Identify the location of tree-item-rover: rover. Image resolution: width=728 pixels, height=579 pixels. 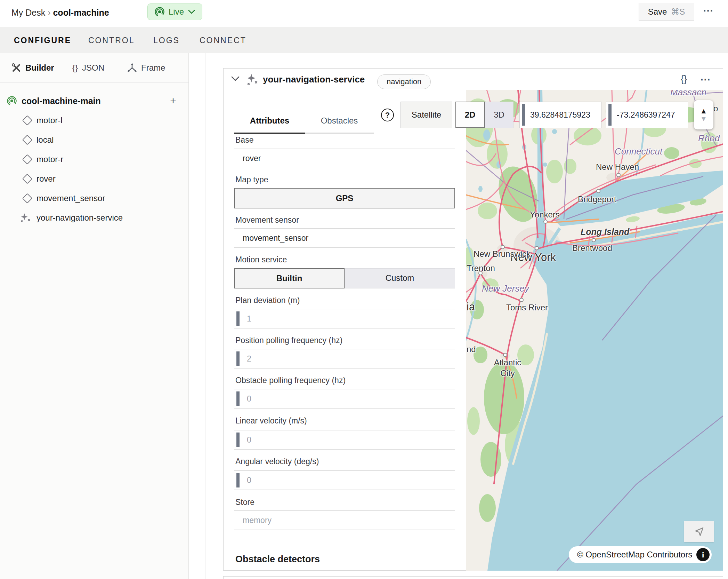
(95, 179).